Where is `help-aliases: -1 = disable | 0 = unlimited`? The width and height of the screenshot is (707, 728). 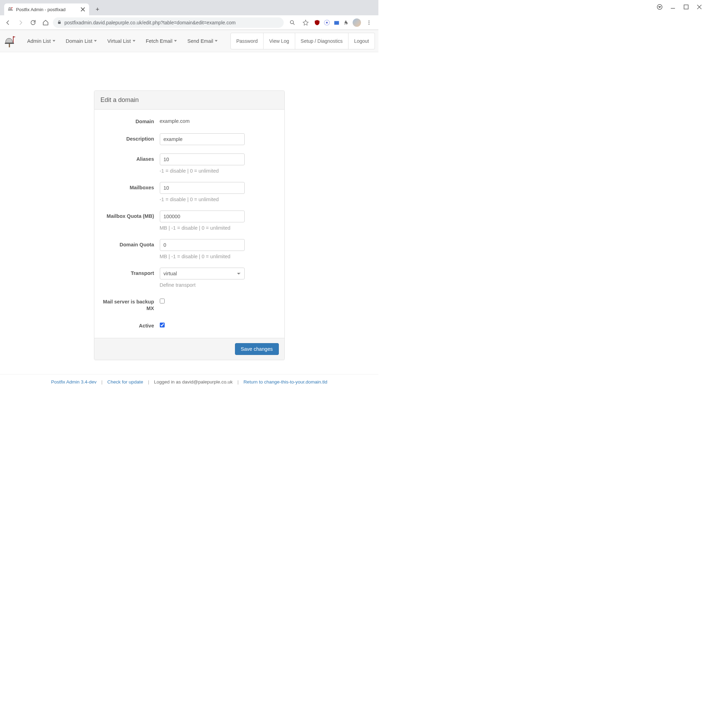
help-aliases: -1 = disable | 0 = unlimited is located at coordinates (219, 171).